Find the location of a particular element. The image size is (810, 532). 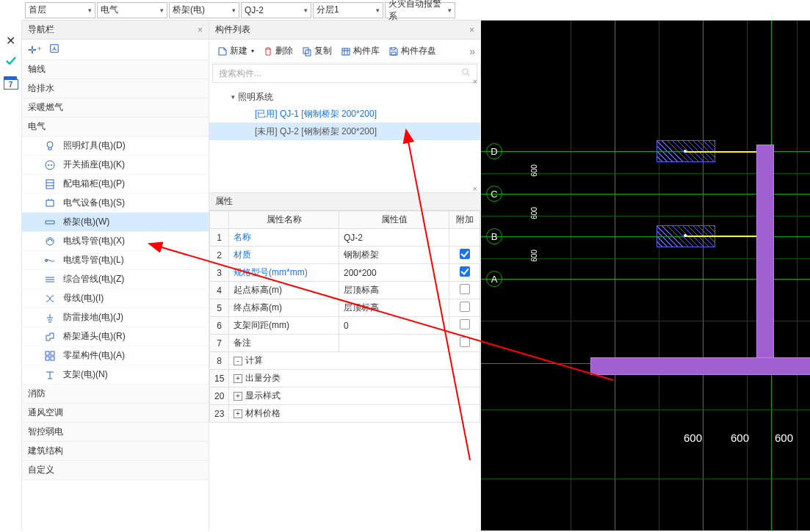

dim-label: 600 is located at coordinates (784, 437).